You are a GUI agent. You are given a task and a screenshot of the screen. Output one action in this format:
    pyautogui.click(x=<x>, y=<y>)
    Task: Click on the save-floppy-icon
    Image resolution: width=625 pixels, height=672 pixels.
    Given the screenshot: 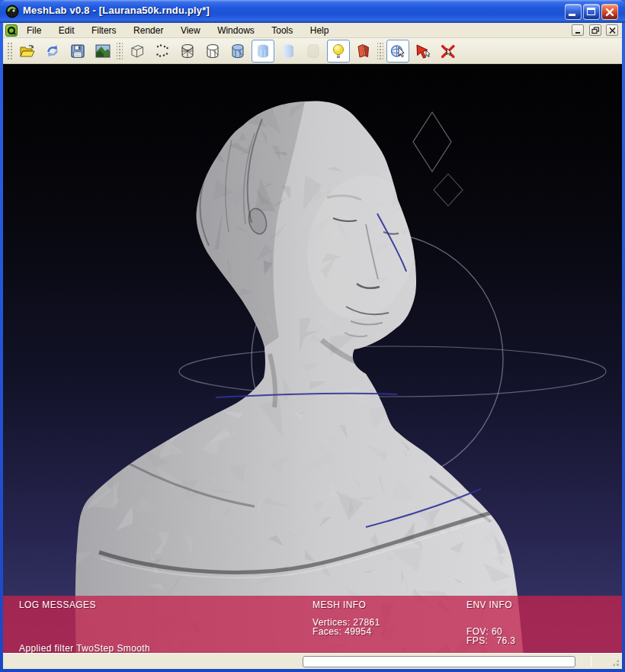 What is the action you would take?
    pyautogui.click(x=78, y=51)
    